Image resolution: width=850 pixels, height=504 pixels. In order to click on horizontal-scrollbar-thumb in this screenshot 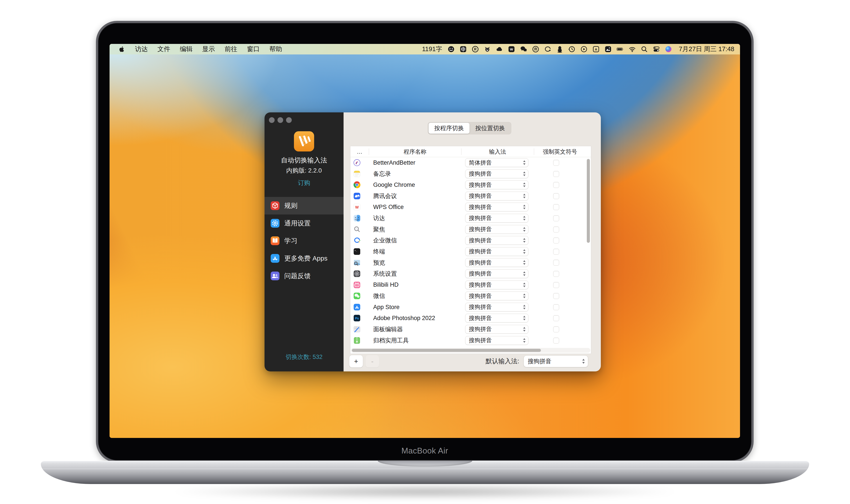, I will do `click(446, 350)`.